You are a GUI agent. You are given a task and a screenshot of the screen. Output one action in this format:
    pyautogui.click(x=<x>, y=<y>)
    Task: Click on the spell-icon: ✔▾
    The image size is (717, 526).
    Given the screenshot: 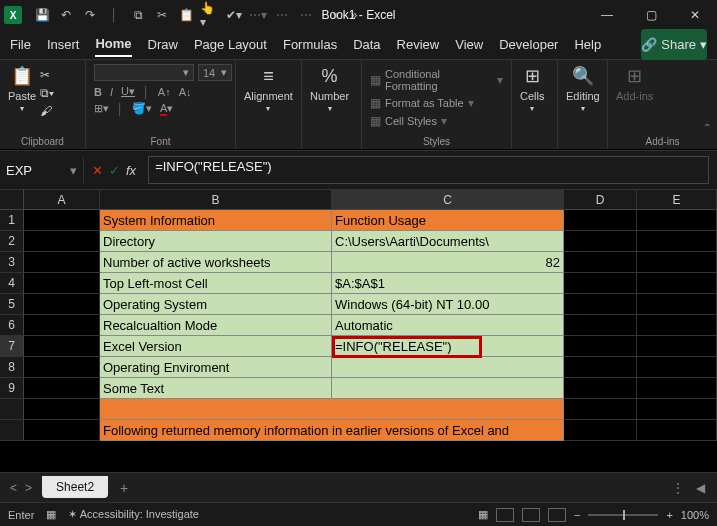 What is the action you would take?
    pyautogui.click(x=234, y=15)
    